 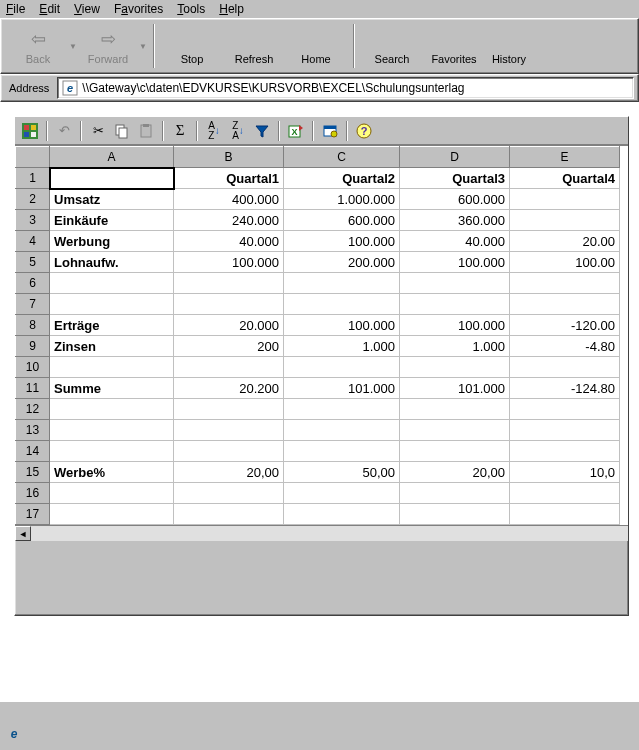 What do you see at coordinates (364, 131) in the screenshot?
I see `help-button: ?` at bounding box center [364, 131].